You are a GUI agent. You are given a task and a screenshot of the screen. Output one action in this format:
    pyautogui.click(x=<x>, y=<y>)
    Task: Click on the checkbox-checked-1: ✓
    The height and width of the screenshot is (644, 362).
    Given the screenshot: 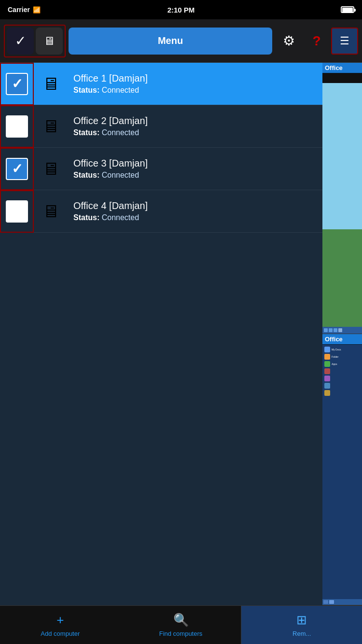 What is the action you would take?
    pyautogui.click(x=17, y=84)
    